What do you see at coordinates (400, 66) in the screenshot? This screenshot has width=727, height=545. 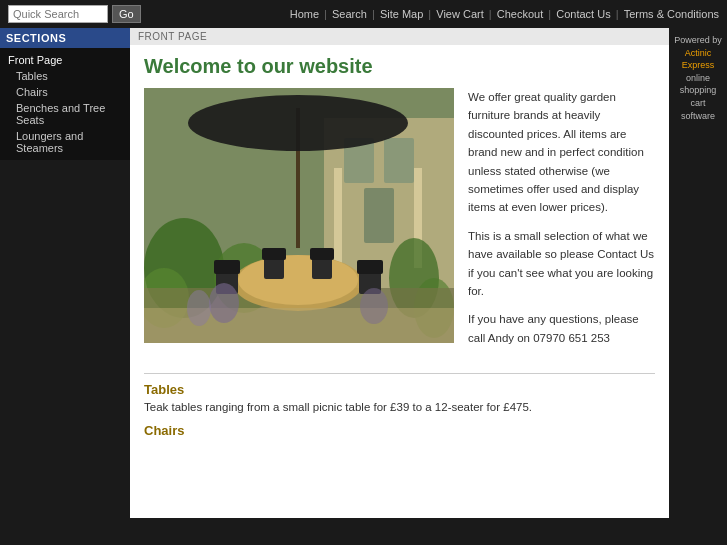 I see `page-title: Welcome to our website` at bounding box center [400, 66].